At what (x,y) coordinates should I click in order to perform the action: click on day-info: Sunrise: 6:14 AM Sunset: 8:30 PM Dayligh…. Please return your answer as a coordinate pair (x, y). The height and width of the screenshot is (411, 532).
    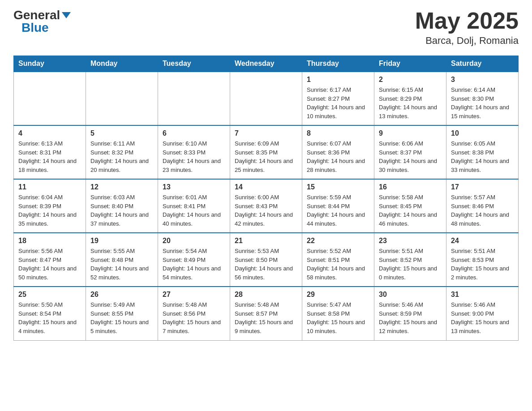
    Looking at the image, I should click on (482, 103).